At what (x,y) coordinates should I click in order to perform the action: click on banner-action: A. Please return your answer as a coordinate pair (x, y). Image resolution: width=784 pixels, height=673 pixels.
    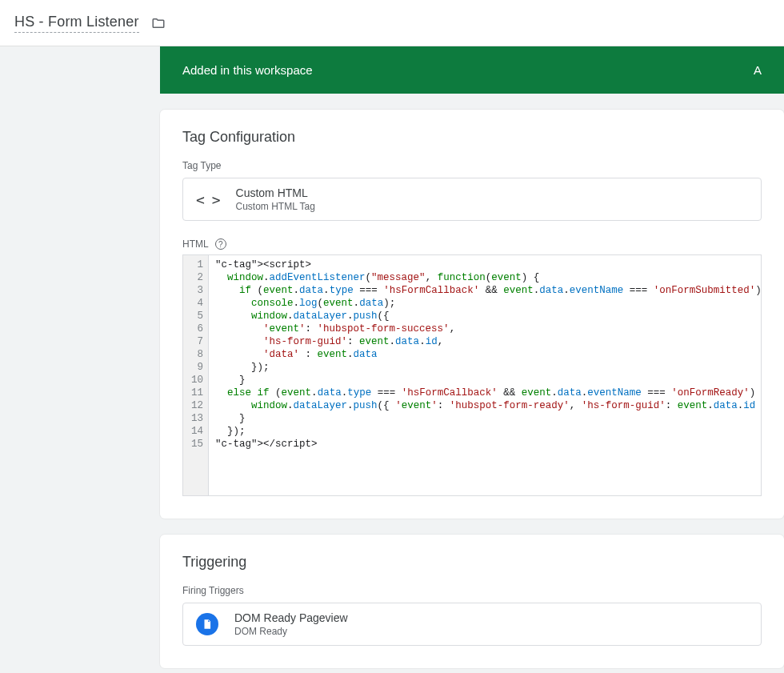
    Looking at the image, I should click on (758, 70).